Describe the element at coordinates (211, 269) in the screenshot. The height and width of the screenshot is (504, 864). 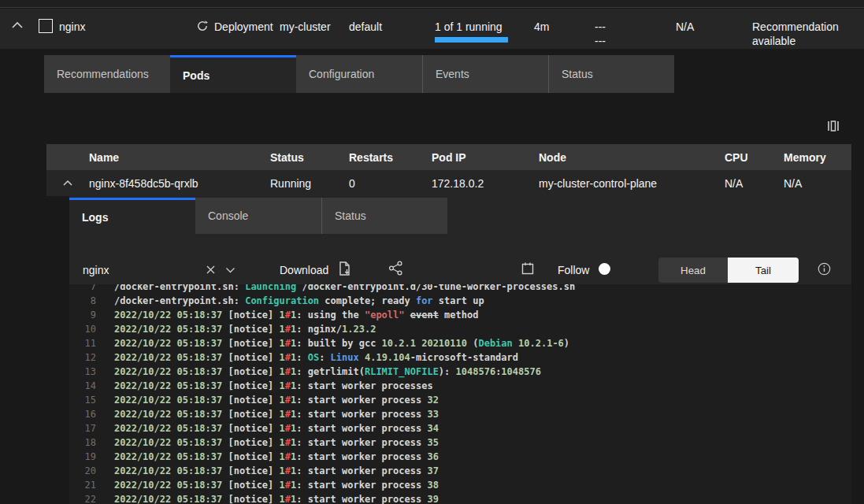
I see `close-icon` at that location.